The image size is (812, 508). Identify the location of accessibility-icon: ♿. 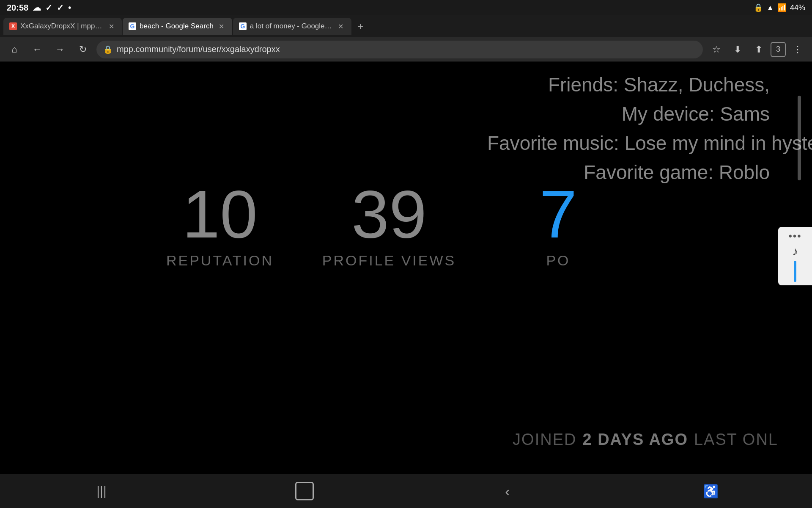
(710, 491).